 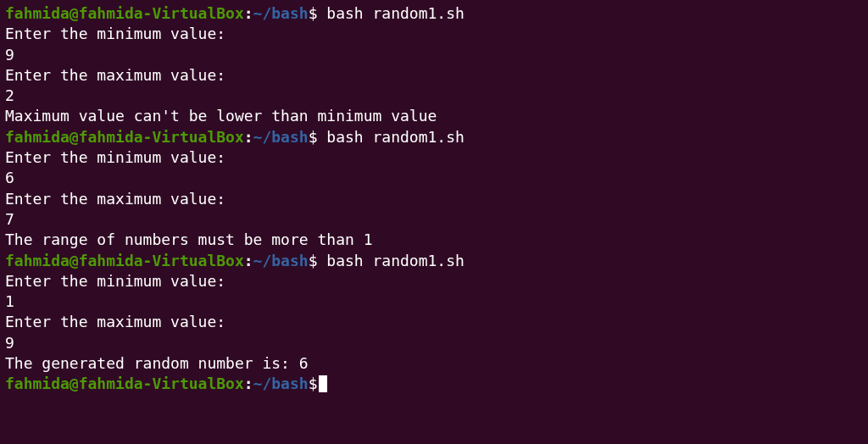 What do you see at coordinates (434, 178) in the screenshot?
I see `output-line: 6` at bounding box center [434, 178].